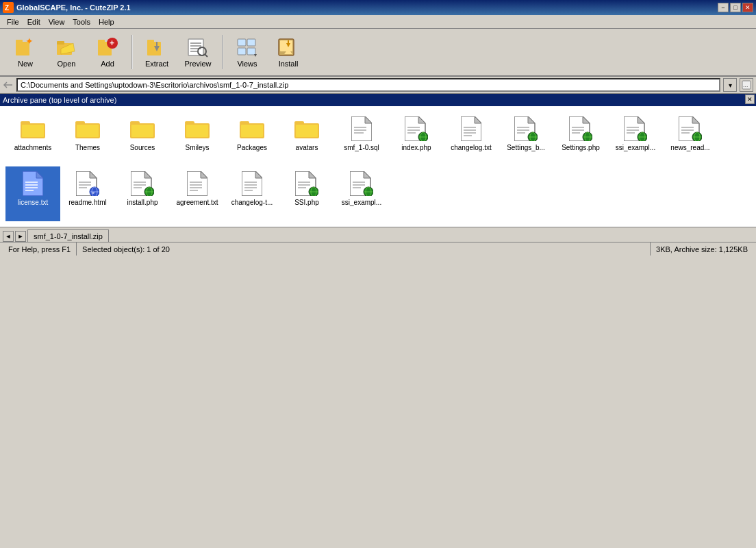  I want to click on file-readme-html-label: readme.html, so click(88, 203).